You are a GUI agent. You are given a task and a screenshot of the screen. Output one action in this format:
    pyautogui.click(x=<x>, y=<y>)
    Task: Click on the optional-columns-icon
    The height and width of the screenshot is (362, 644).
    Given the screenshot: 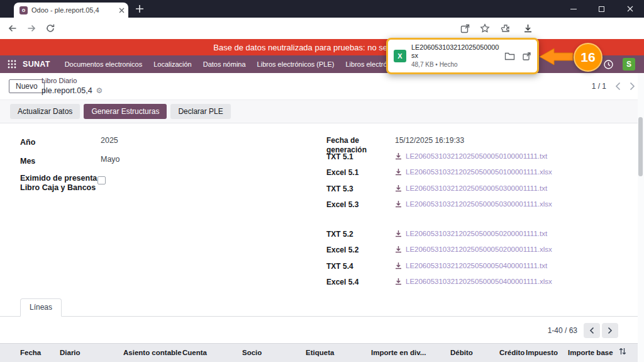 What is the action you would take?
    pyautogui.click(x=623, y=351)
    